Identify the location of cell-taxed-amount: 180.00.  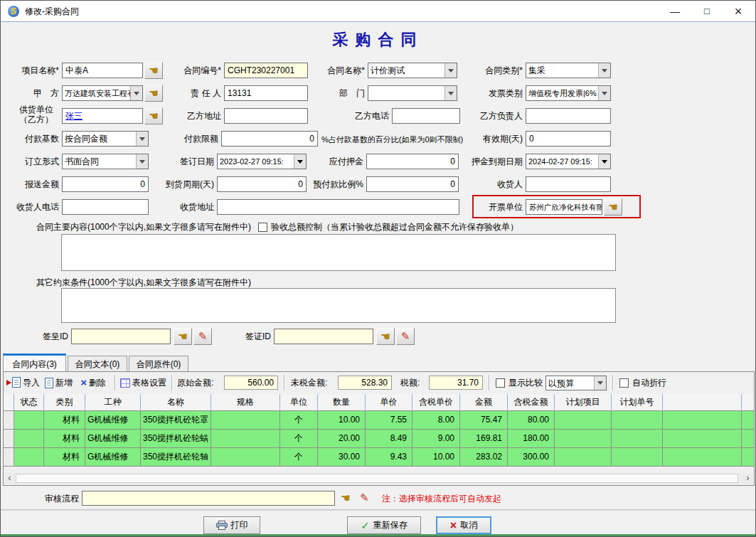
(531, 439).